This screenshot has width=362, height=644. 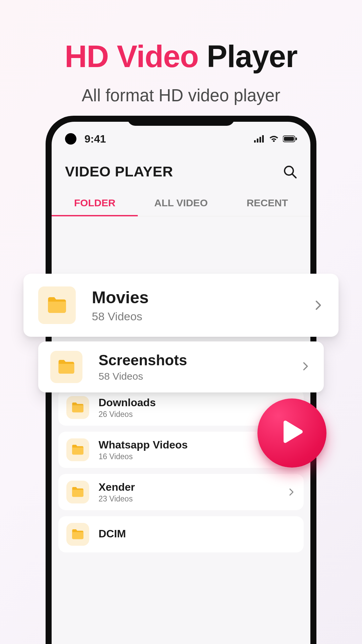 I want to click on folder-item-dcim: DCIM, so click(x=181, y=534).